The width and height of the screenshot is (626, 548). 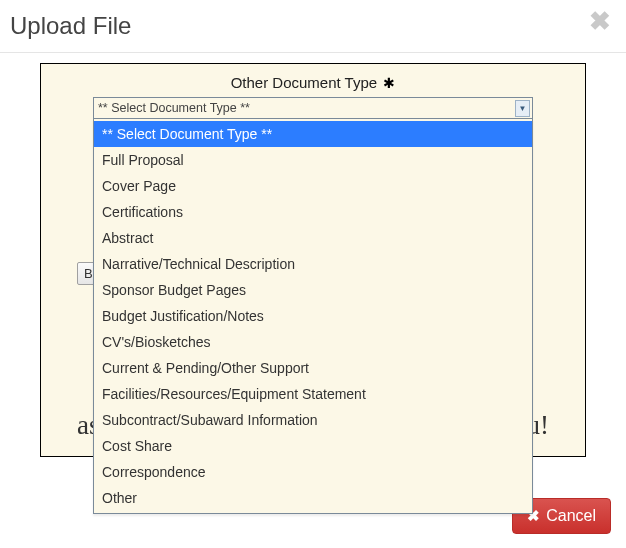 What do you see at coordinates (313, 134) in the screenshot?
I see `doc-type-option: ** Select Document Type **` at bounding box center [313, 134].